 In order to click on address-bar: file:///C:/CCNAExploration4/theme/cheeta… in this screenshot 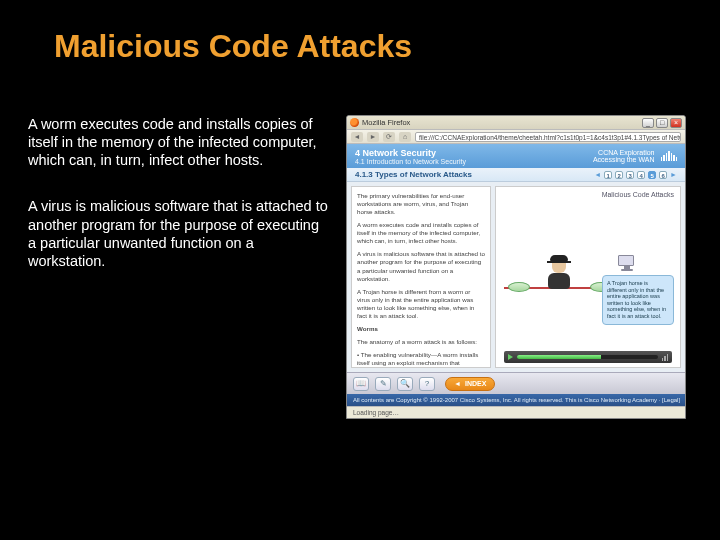, I will do `click(548, 137)`.